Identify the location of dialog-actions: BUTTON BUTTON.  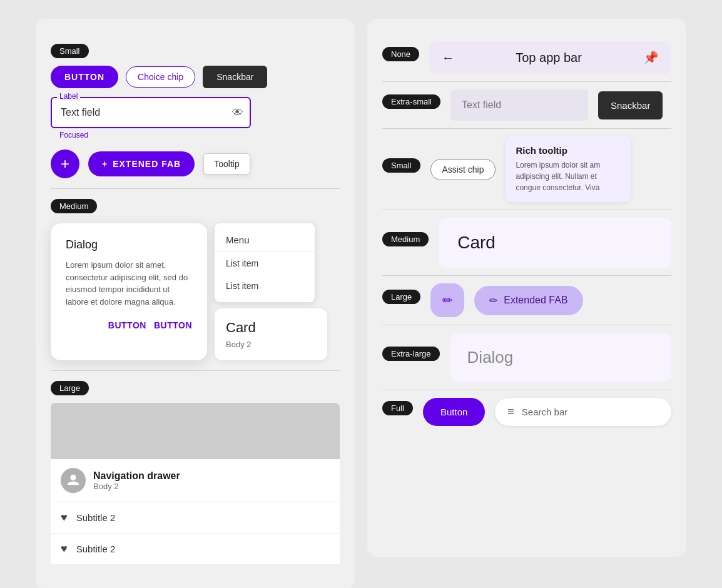
(129, 325).